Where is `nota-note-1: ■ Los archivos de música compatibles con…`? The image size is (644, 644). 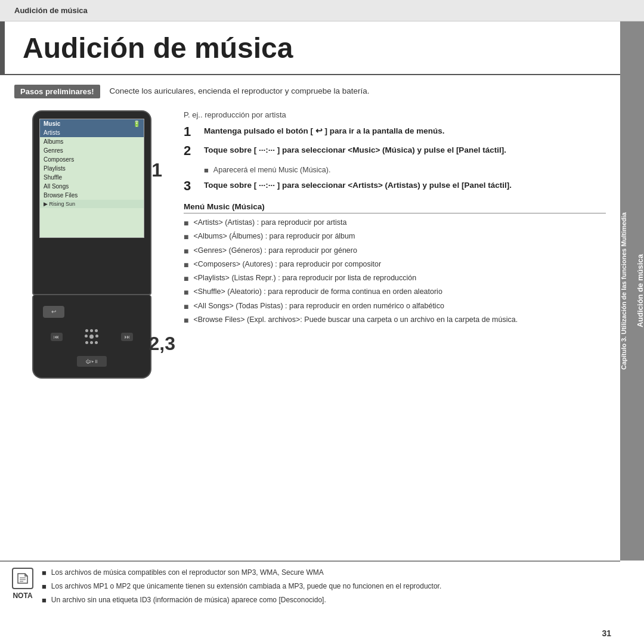
nota-note-1: ■ Los archivos de música compatibles con… is located at coordinates (325, 574).